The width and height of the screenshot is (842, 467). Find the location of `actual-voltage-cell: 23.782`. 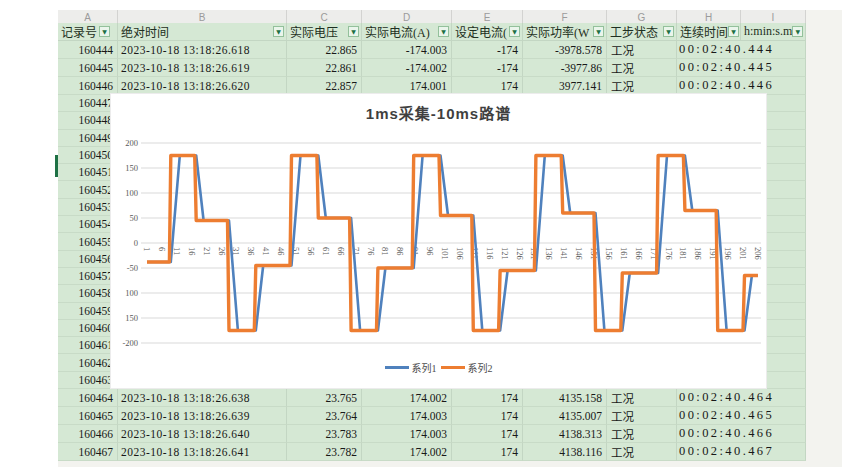

actual-voltage-cell: 23.782 is located at coordinates (324, 452).